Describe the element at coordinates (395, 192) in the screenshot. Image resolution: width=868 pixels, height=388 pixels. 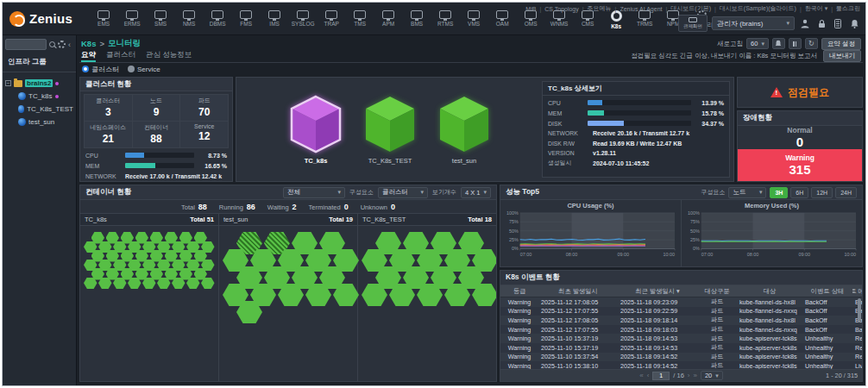
I see `component-value: 클러스터` at that location.